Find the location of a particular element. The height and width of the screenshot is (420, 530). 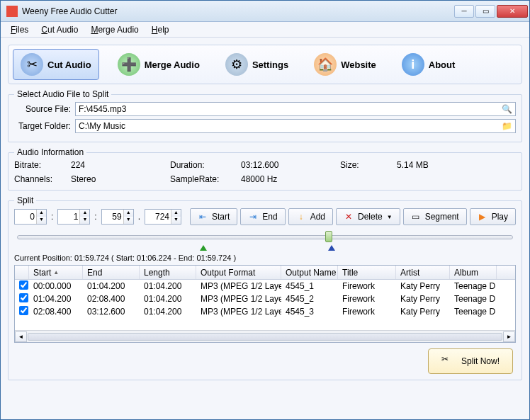

close-button: ✕ is located at coordinates (512, 11).